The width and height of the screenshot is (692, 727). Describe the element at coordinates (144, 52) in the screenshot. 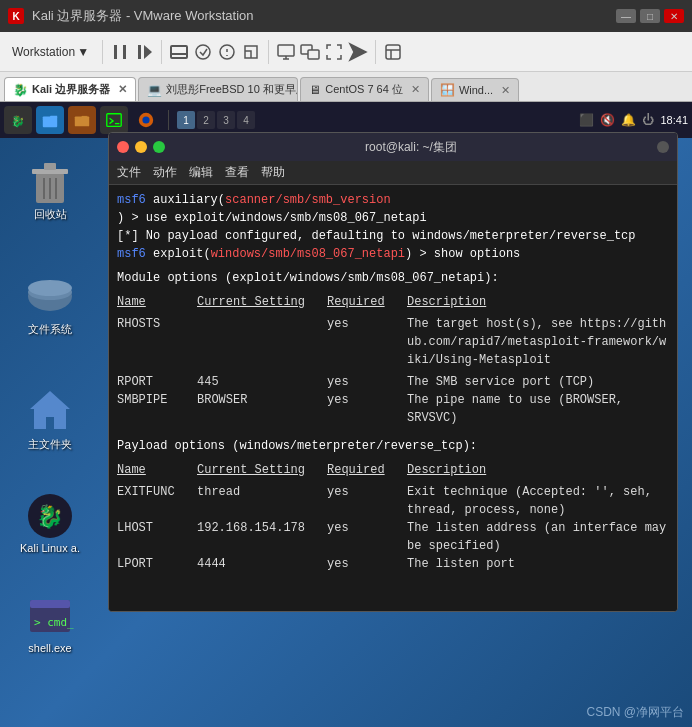

I see `pause2-icon` at that location.